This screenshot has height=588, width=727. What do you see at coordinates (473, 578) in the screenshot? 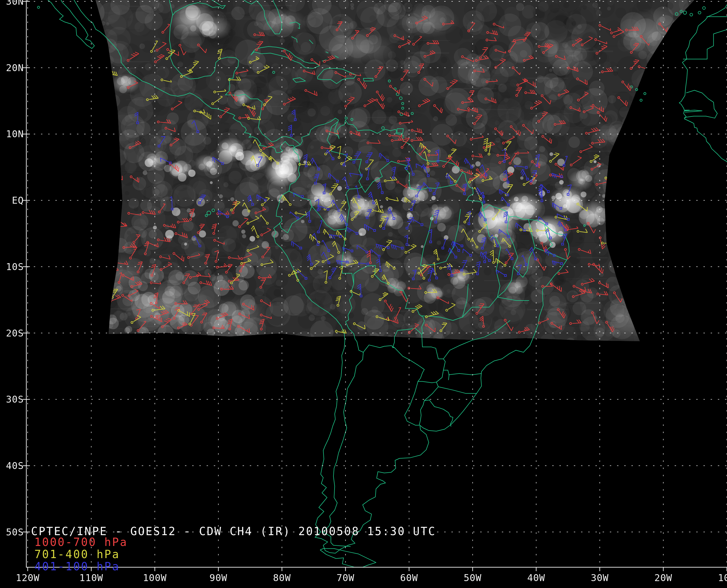
I see `lon-label-50w: 50W` at bounding box center [473, 578].